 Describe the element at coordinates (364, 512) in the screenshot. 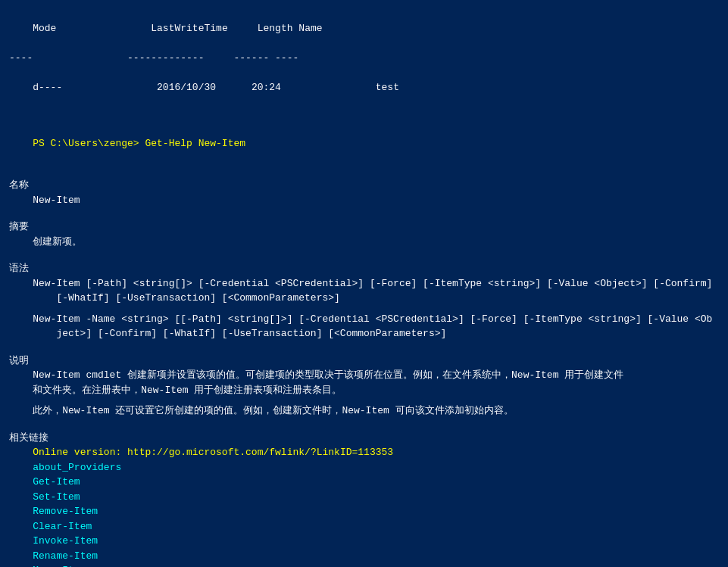

I see `related-link-item: Remove-Item` at that location.